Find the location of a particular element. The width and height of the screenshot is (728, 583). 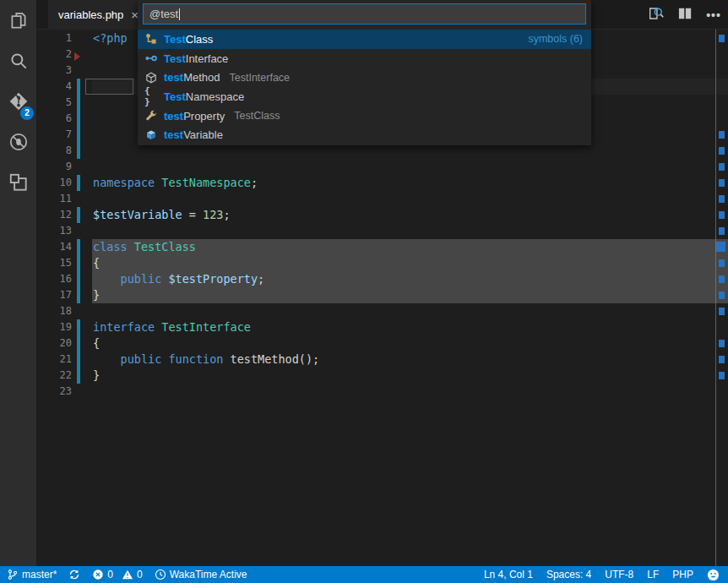

code-line: 20{ is located at coordinates (382, 343).